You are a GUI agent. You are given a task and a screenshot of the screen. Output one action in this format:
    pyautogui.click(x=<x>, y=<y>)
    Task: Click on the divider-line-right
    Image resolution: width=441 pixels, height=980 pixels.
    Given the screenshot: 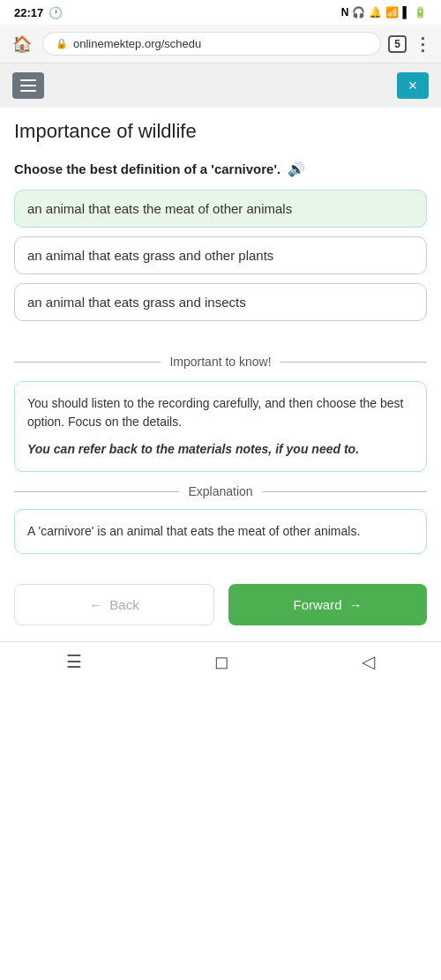 What is the action you would take?
    pyautogui.click(x=354, y=362)
    